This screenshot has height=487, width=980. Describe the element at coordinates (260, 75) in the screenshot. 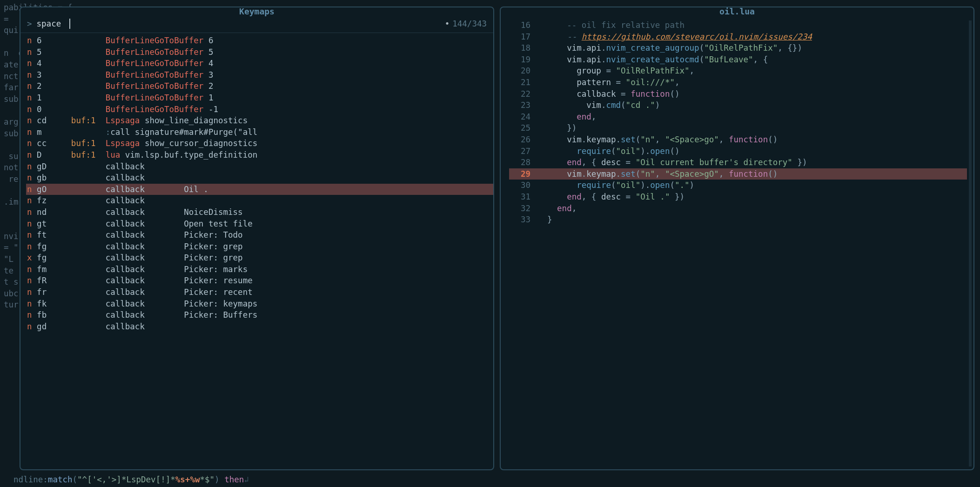

I see `result-row: n 3 BufferLineGoToBuffer 3` at that location.